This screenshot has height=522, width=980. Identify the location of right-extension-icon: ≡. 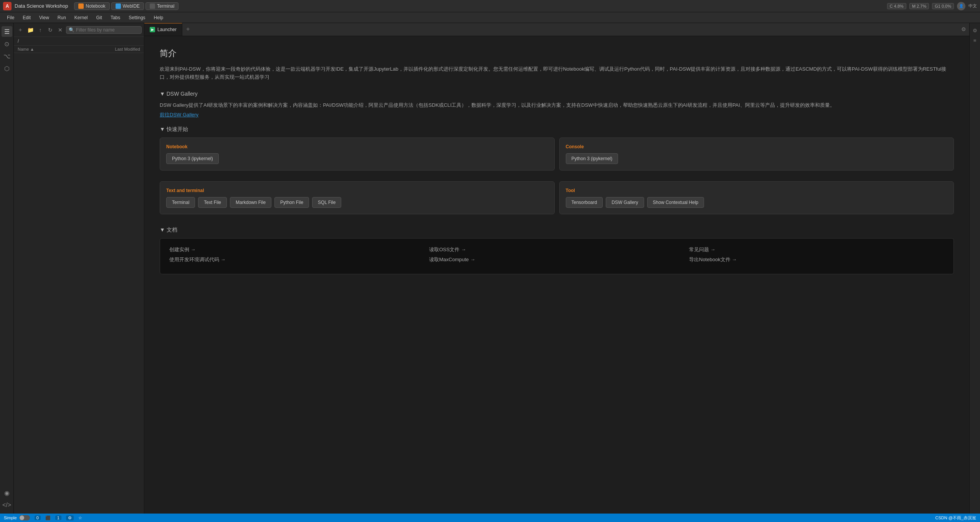
(975, 40).